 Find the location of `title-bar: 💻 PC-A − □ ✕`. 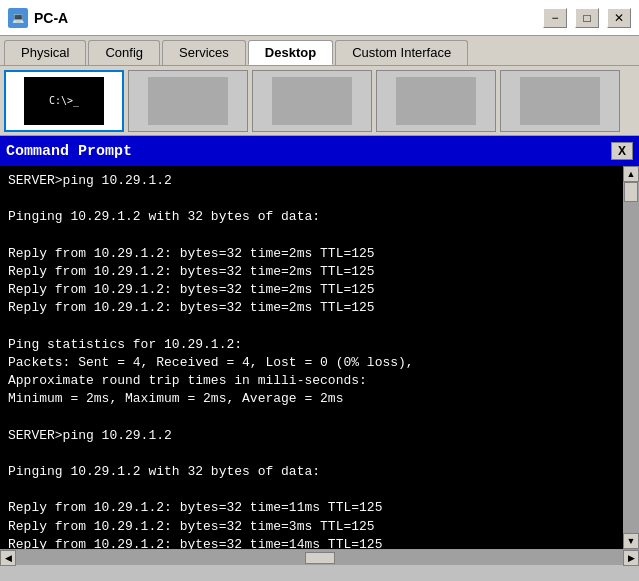

title-bar: 💻 PC-A − □ ✕ is located at coordinates (320, 18).